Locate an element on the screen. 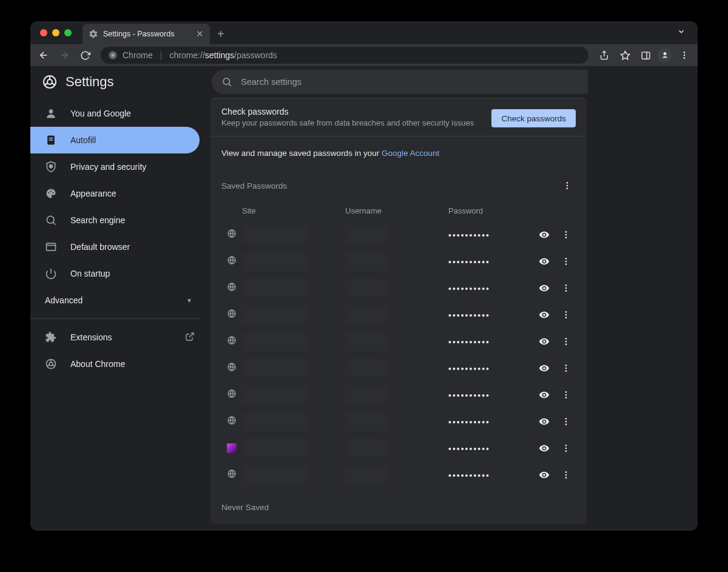 This screenshot has height=572, width=728. saved-passwords-header: Saved Passwords is located at coordinates (399, 184).